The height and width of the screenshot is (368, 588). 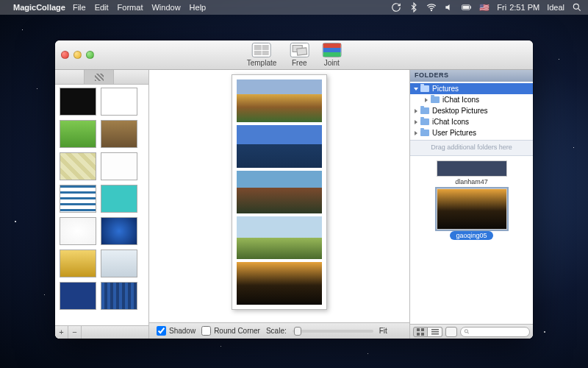 I want to click on round-corner-checkbox: Round Corner, so click(x=231, y=331).